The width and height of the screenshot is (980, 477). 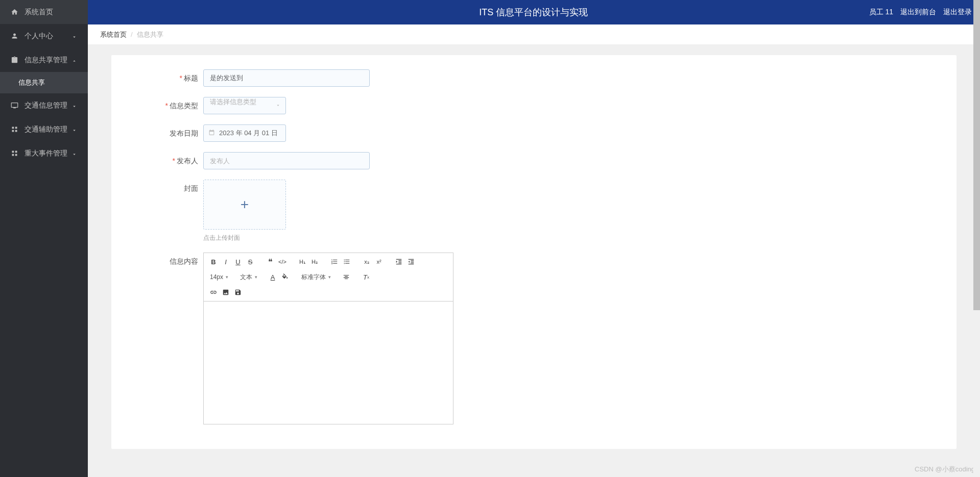 I want to click on outdent-icon, so click(x=411, y=262).